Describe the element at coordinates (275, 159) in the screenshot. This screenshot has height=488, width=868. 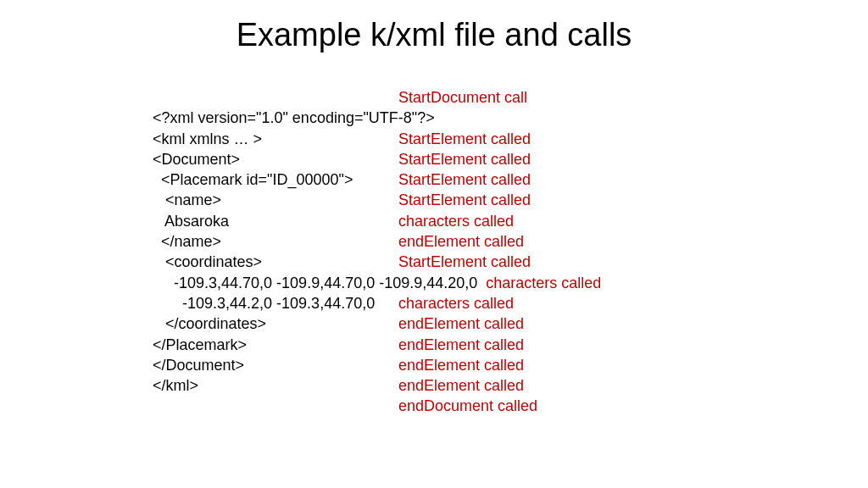
I see `xml-text: <Document>` at that location.